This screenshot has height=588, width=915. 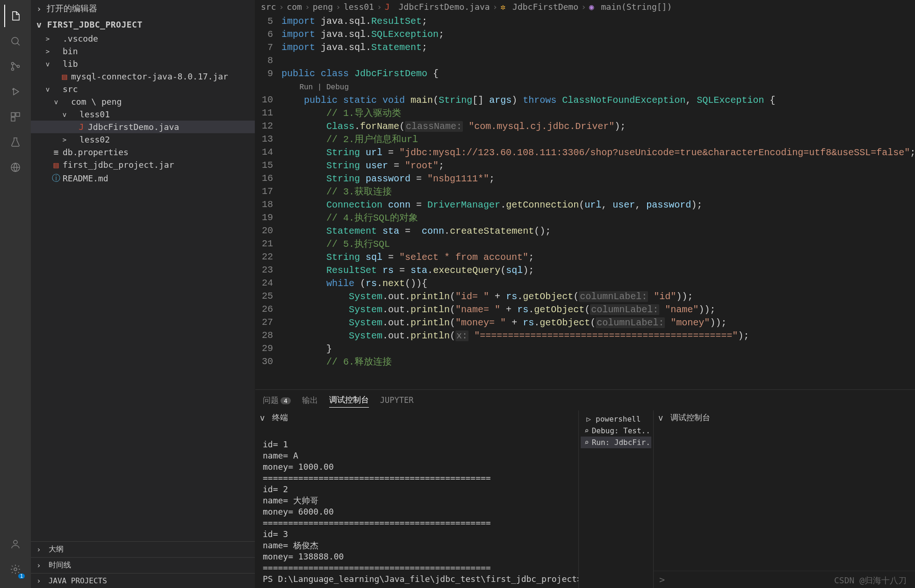 What do you see at coordinates (277, 400) in the screenshot?
I see `tab-problems: 问题4` at bounding box center [277, 400].